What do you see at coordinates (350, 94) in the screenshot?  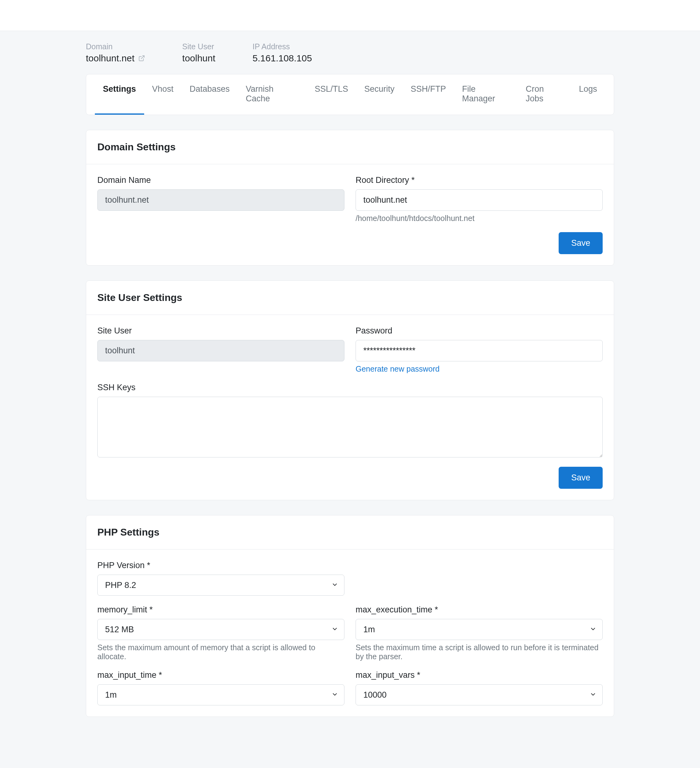 I see `tabs-row: Settings Vhost Databases Varnish Cache S…` at bounding box center [350, 94].